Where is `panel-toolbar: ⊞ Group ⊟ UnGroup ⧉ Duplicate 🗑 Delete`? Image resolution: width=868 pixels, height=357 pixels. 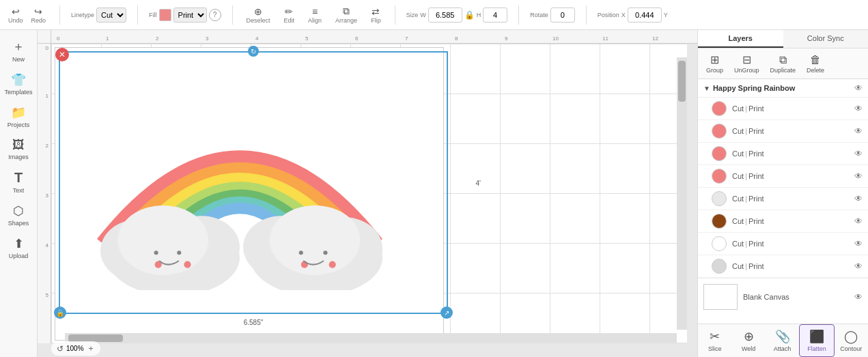 panel-toolbar: ⊞ Group ⊟ UnGroup ⧉ Duplicate 🗑 Delete is located at coordinates (783, 64).